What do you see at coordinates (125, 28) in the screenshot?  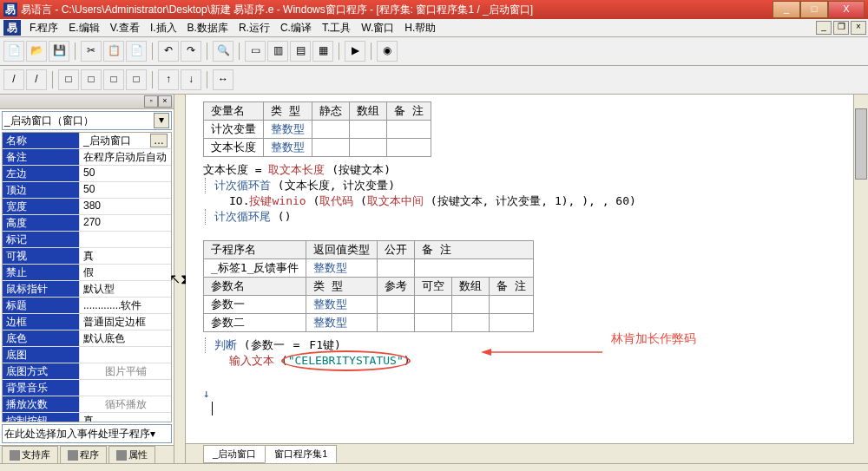 I see `menu-view: V.查看` at bounding box center [125, 28].